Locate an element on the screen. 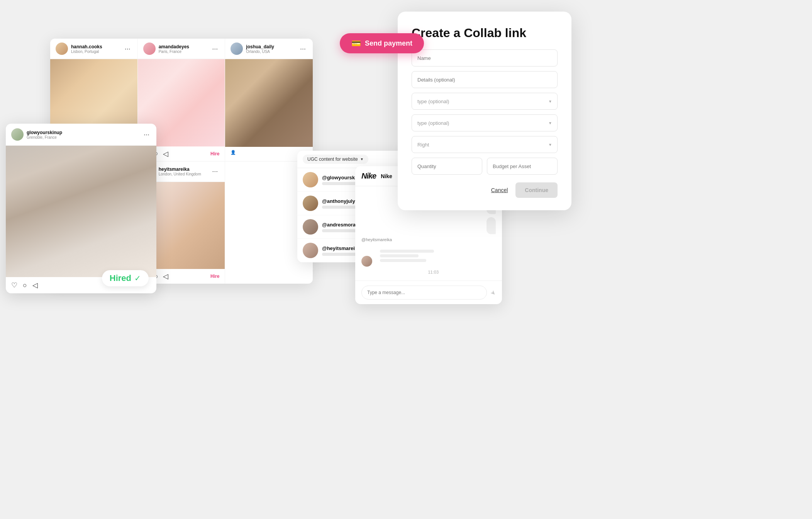  avatar-glow is located at coordinates (17, 134).